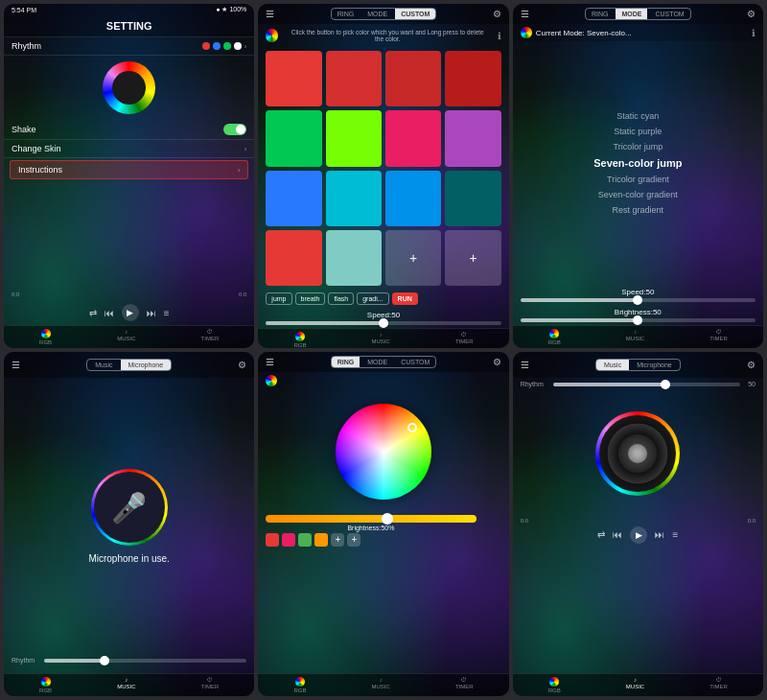  Describe the element at coordinates (128, 150) in the screenshot. I see `change-skin-item: Change Skin ›` at that location.